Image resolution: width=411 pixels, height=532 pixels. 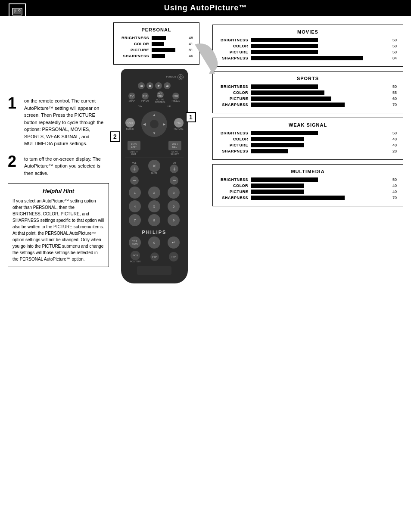 What do you see at coordinates (176, 96) in the screenshot?
I see `freeze-button: FRZ` at bounding box center [176, 96].